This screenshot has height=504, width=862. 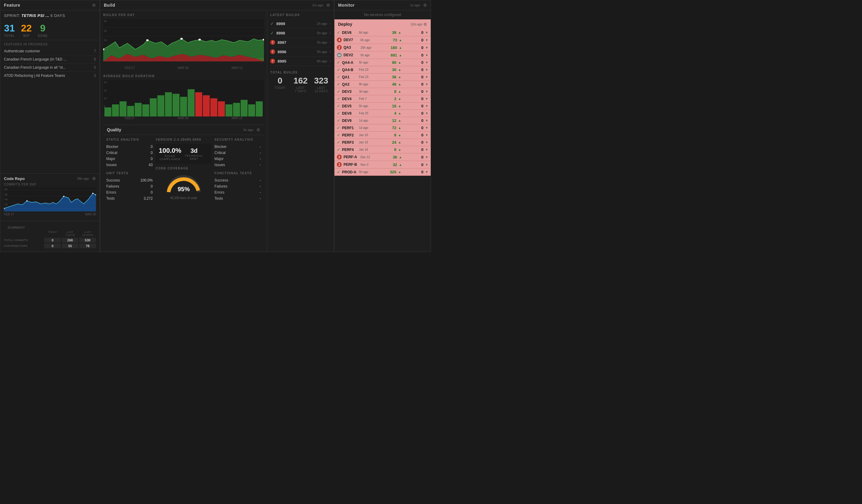 I want to click on deploy-time: 16h ago, so click(x=368, y=48).